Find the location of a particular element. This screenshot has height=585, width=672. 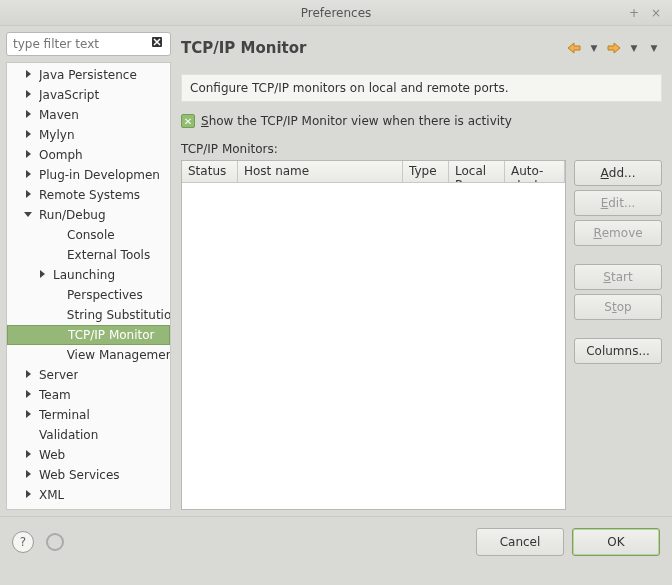

tree-item: Mylyn is located at coordinates (88, 135).